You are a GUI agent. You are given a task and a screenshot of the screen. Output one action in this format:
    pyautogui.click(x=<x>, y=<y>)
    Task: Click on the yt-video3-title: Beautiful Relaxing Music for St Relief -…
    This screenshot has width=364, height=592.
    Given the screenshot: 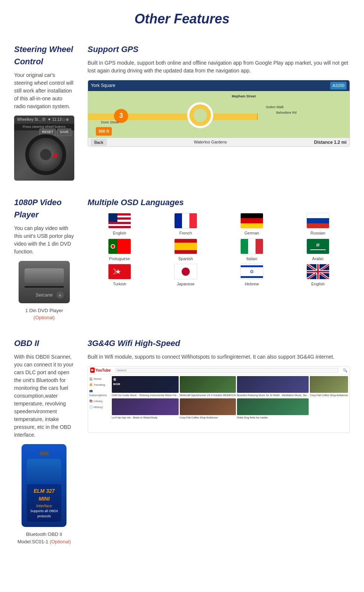 What is the action you would take?
    pyautogui.click(x=273, y=395)
    